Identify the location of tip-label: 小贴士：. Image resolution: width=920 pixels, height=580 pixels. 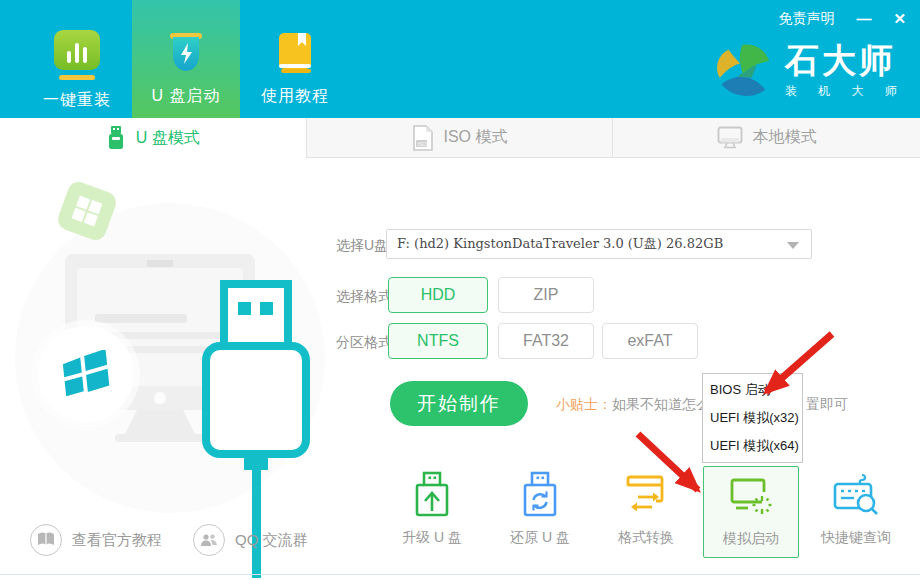
(584, 404).